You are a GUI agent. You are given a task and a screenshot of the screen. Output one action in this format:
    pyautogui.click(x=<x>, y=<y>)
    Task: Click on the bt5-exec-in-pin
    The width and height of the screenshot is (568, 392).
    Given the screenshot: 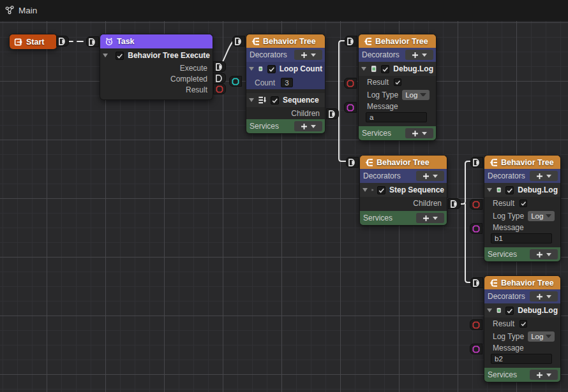 What is the action you would take?
    pyautogui.click(x=477, y=283)
    